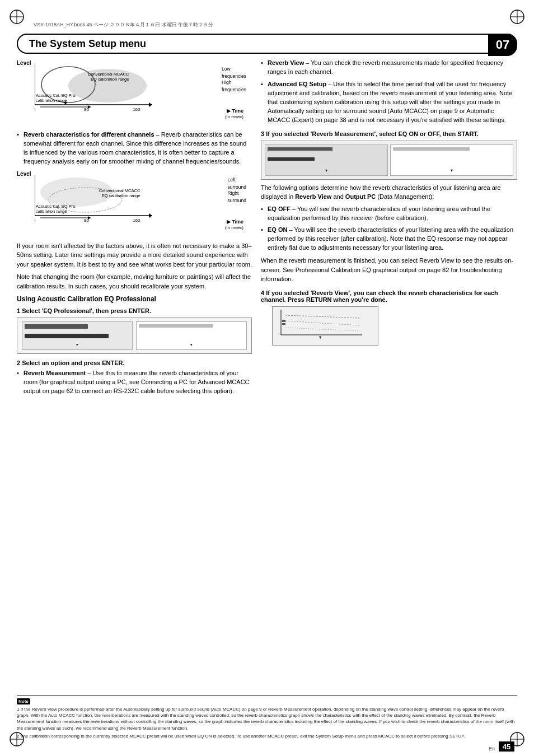 This screenshot has height=756, width=534. I want to click on chart2-x-sub: (in msec), so click(234, 227).